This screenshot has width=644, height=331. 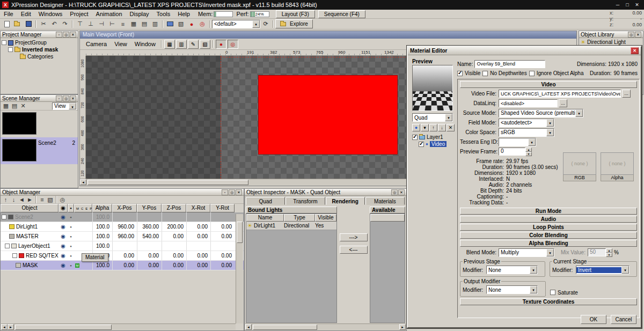 What do you see at coordinates (170, 24) in the screenshot?
I see `screen-icon` at bounding box center [170, 24].